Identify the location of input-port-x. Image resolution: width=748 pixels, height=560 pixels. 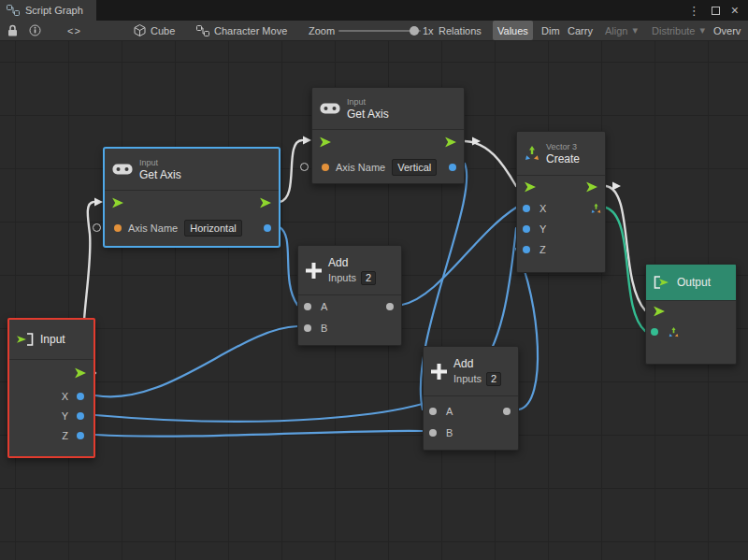
(526, 208).